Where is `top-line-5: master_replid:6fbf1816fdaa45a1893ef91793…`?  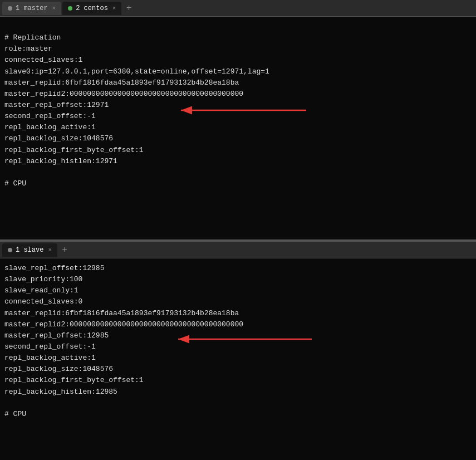 top-line-5: master_replid:6fbf1816fdaa45a1893ef91793… is located at coordinates (238, 83).